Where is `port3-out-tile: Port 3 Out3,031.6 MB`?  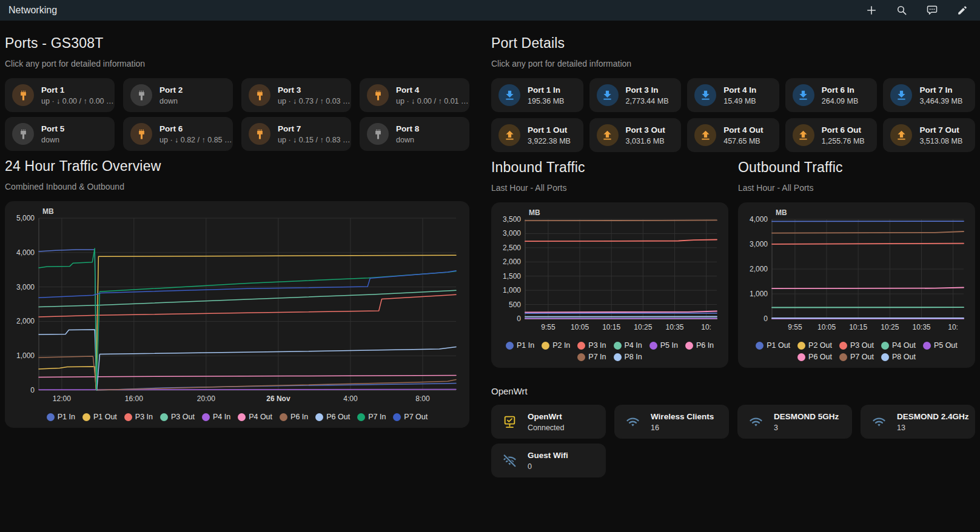 port3-out-tile: Port 3 Out3,031.6 MB is located at coordinates (636, 135).